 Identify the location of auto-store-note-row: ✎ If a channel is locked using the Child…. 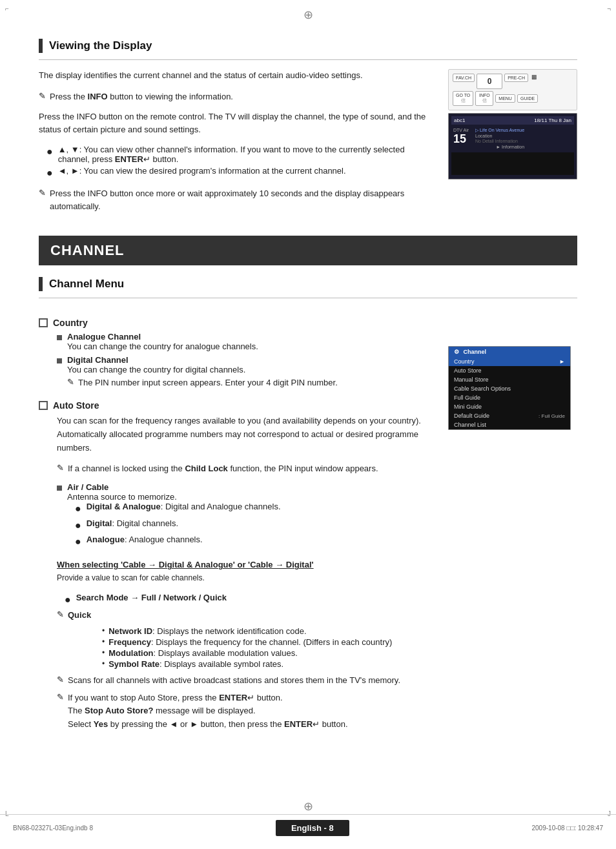
(246, 469).